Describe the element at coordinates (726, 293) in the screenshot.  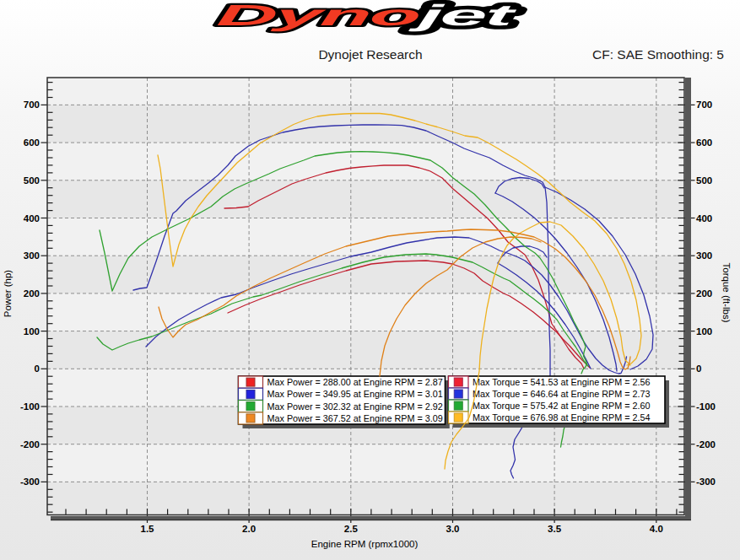
I see `svg-text: Torque (ft-lbs)` at that location.